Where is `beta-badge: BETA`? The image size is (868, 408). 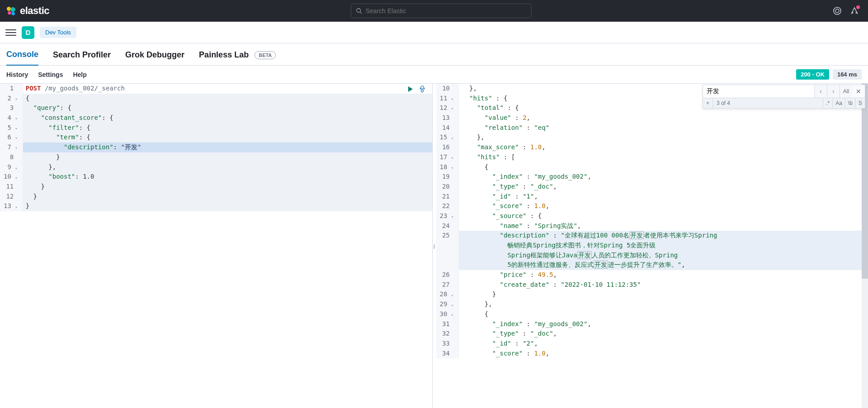
beta-badge: BETA is located at coordinates (265, 55).